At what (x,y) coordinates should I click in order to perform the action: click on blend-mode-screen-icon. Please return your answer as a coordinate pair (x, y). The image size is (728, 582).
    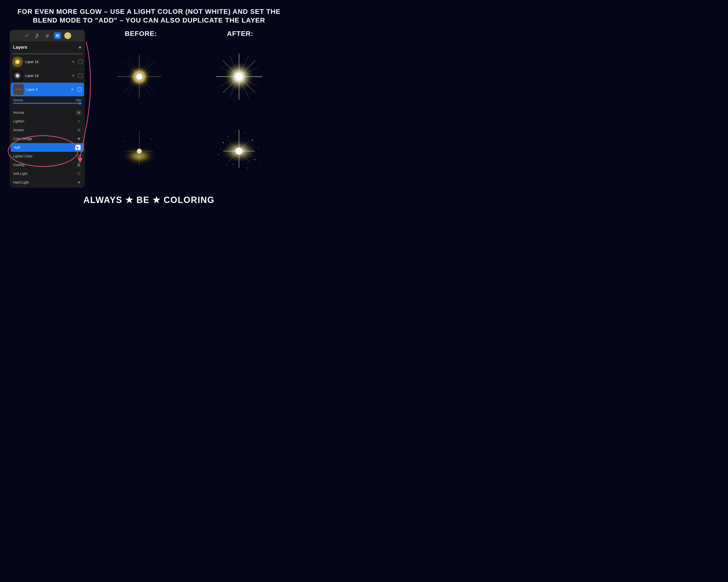
    Looking at the image, I should click on (79, 130).